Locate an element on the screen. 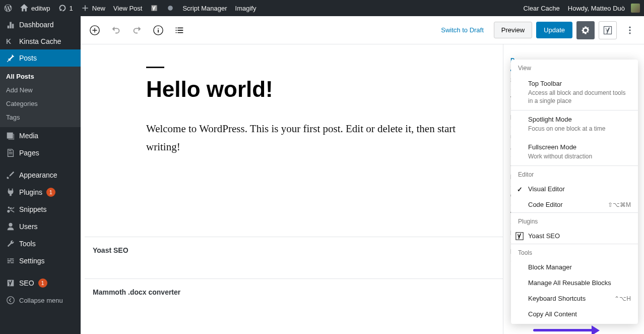  submenu-add-new: Add New is located at coordinates (40, 90).